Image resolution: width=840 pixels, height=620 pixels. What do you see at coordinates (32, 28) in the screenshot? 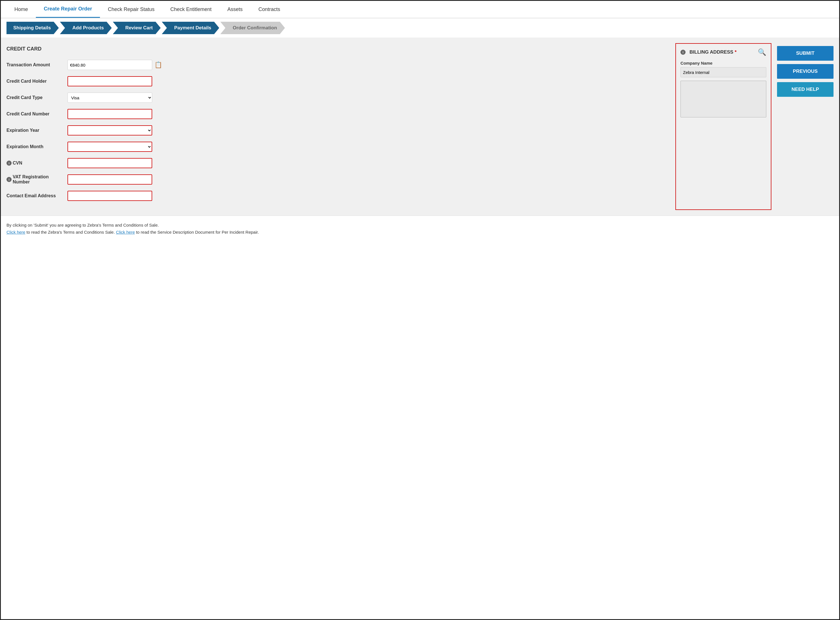
I see `step-shipping: Shipping Details` at bounding box center [32, 28].